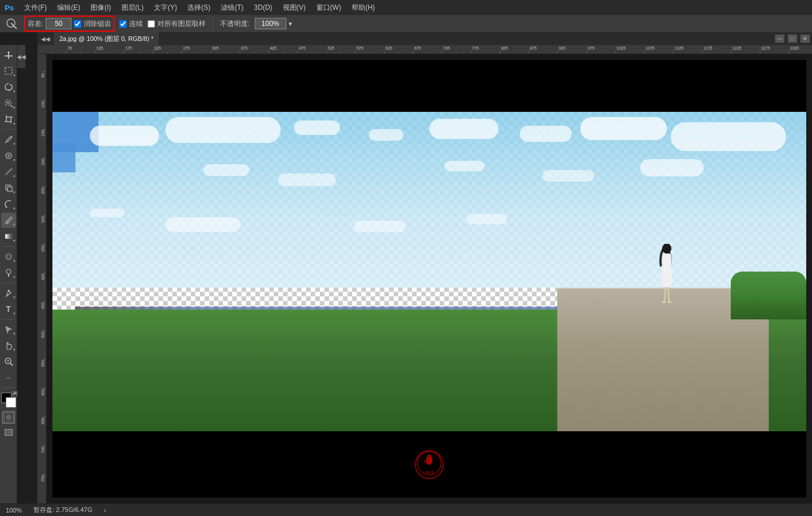 This screenshot has width=812, height=516. I want to click on svg-text: 摄影师, so click(430, 472).